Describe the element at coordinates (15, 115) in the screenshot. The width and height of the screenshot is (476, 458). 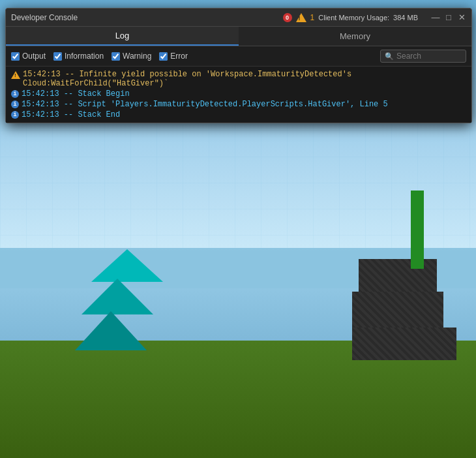
I see `info-icon-3: i` at that location.